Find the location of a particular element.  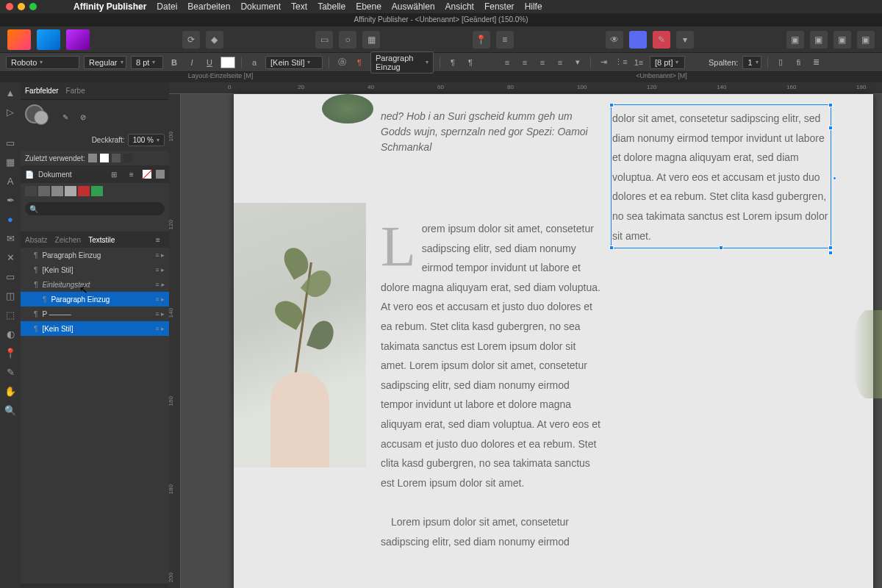

menu-bearbeiten: Bearbeiten is located at coordinates (209, 7).